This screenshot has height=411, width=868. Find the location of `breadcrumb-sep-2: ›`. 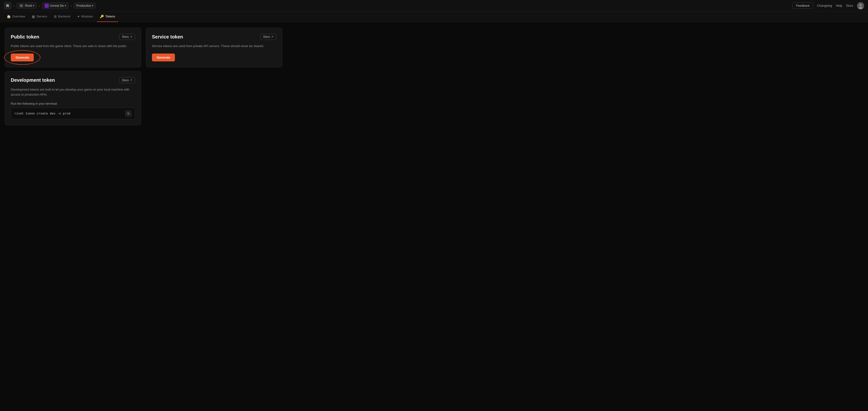

breadcrumb-sep-2: › is located at coordinates (39, 6).